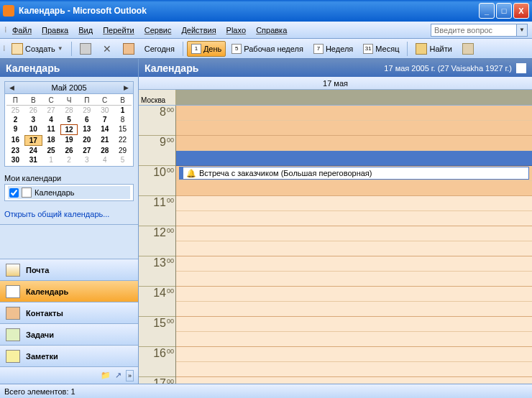 This screenshot has height=398, width=532. What do you see at coordinates (69, 88) in the screenshot?
I see `datepicker-month: Май 2005` at bounding box center [69, 88].